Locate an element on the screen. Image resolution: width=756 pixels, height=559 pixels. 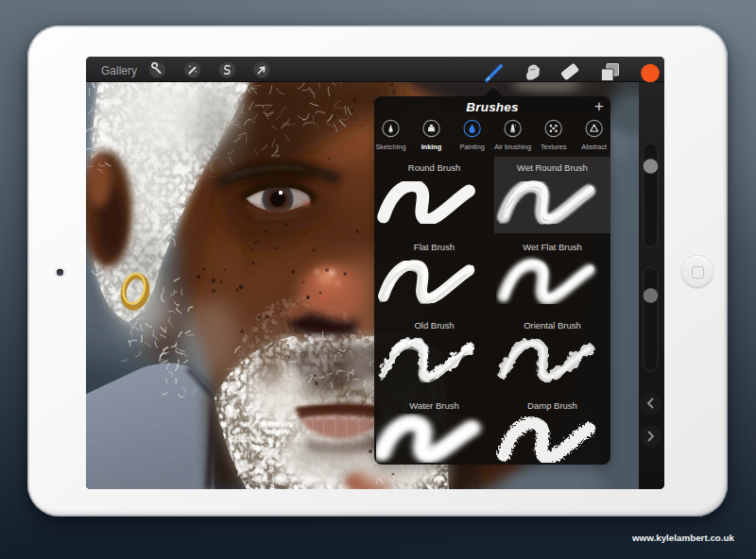
svg-text: Sketching is located at coordinates (390, 147).